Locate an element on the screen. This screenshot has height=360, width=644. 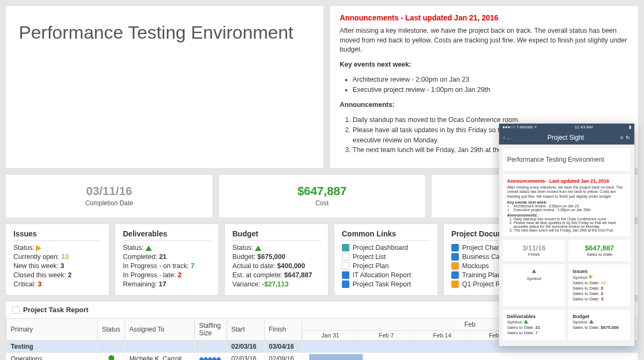
kpi-cost: $647,887 Cost is located at coordinates (322, 196).